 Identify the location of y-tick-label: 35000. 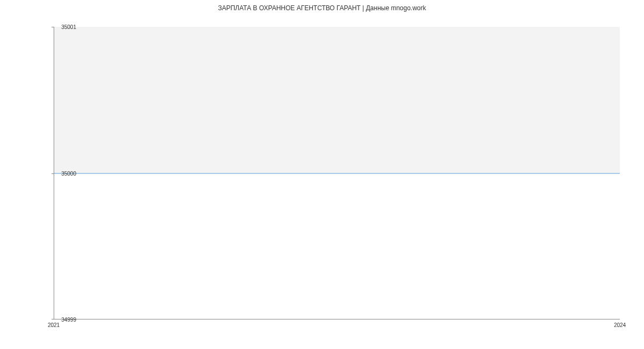
(69, 173).